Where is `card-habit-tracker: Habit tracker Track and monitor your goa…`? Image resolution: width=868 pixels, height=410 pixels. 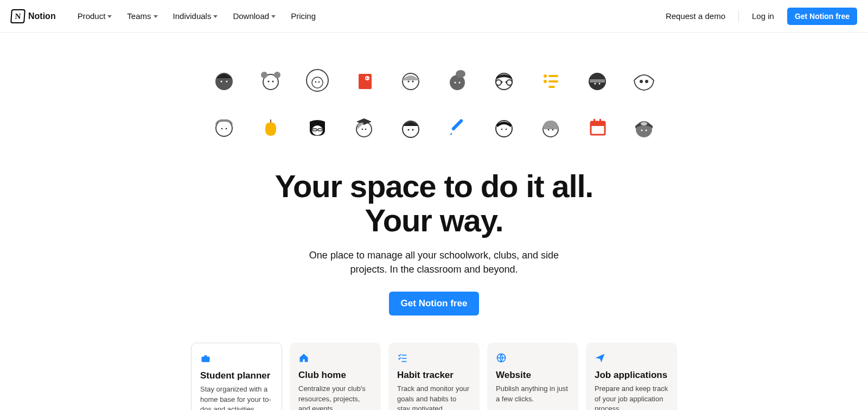
card-habit-tracker: Habit tracker Track and monitor your goa… is located at coordinates (434, 376).